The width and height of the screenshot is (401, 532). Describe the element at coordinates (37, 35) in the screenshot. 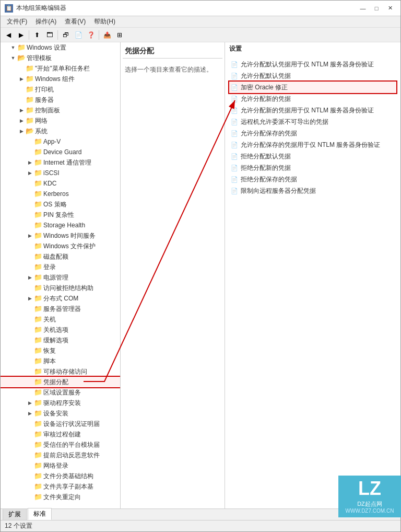

I see `up-button: ⬆` at that location.